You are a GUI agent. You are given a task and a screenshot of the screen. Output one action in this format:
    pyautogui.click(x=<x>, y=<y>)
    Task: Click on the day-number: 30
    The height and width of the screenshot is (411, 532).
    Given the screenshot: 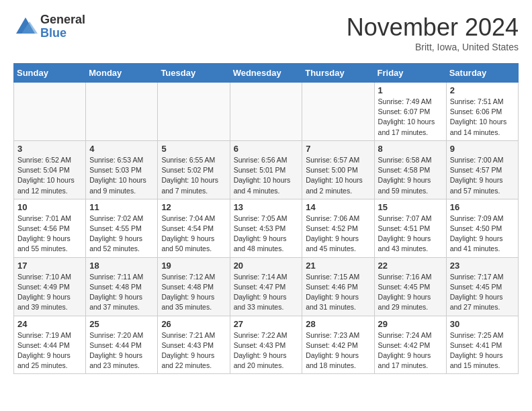 What is the action you would take?
    pyautogui.click(x=482, y=324)
    